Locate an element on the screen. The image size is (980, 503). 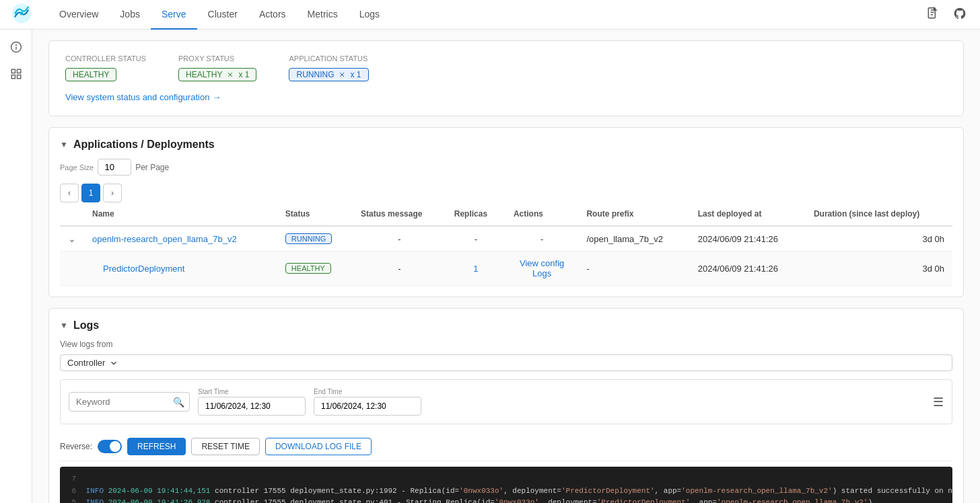
page-size-input is located at coordinates (114, 167).